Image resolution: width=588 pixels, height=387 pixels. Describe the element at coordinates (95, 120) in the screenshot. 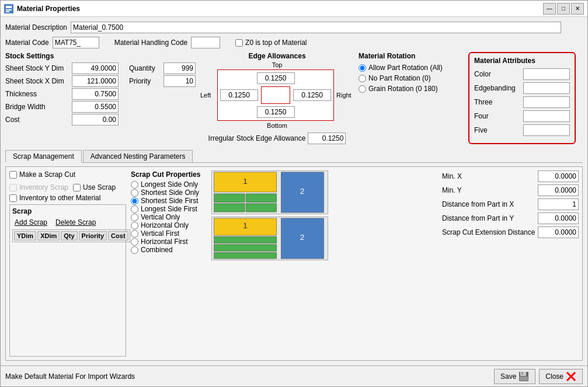

I see `cost-input` at that location.